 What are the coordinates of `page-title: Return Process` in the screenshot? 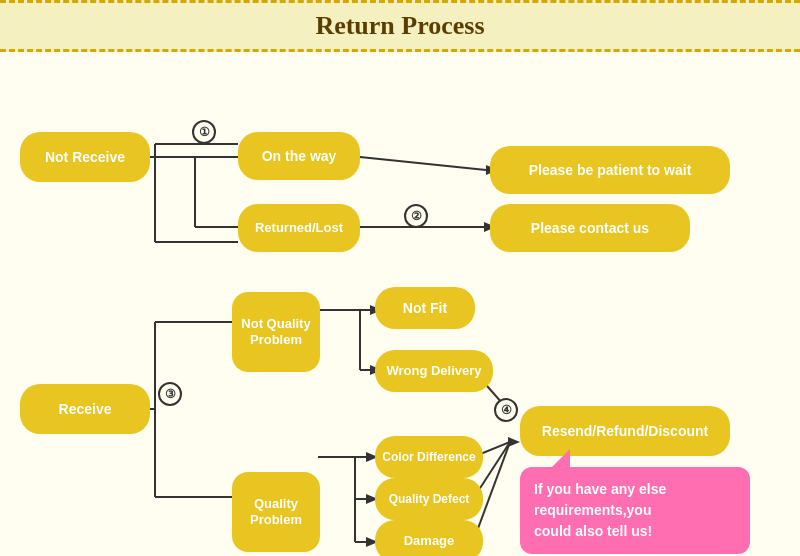 It's located at (400, 26).